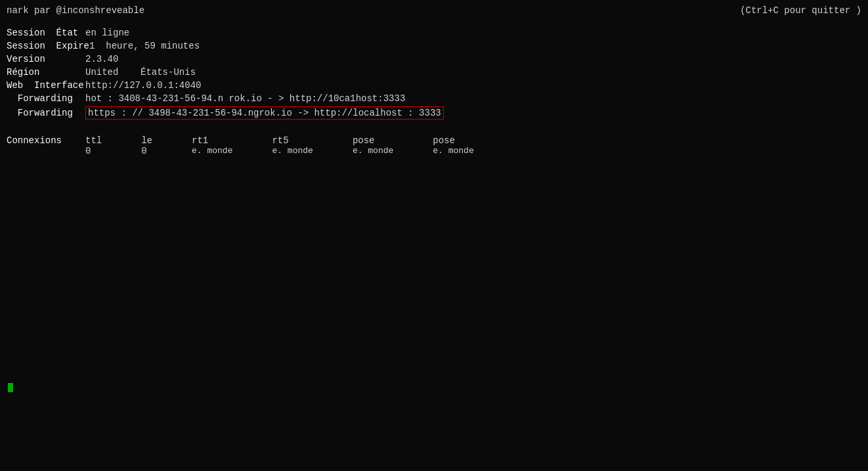 This screenshot has width=868, height=471. What do you see at coordinates (46, 141) in the screenshot?
I see `connections-label: Connexions` at bounding box center [46, 141].